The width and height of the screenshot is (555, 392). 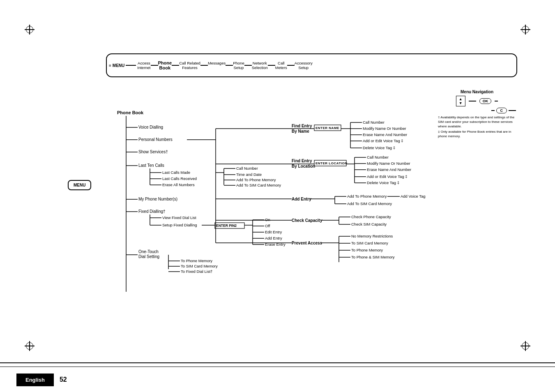 What do you see at coordinates (413, 196) in the screenshot?
I see `svg-text: Add Voice Tag` at bounding box center [413, 196].